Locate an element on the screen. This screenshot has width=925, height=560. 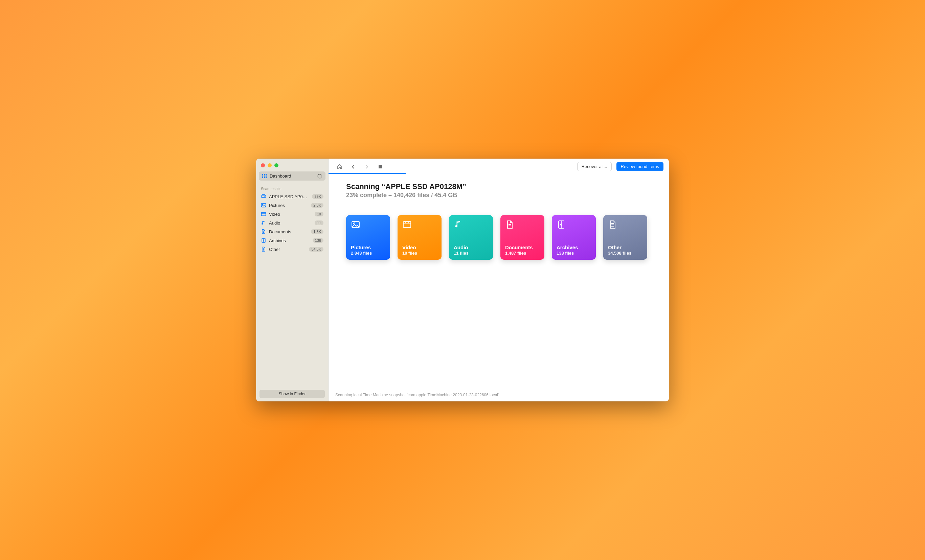
forward-button is located at coordinates (367, 167).